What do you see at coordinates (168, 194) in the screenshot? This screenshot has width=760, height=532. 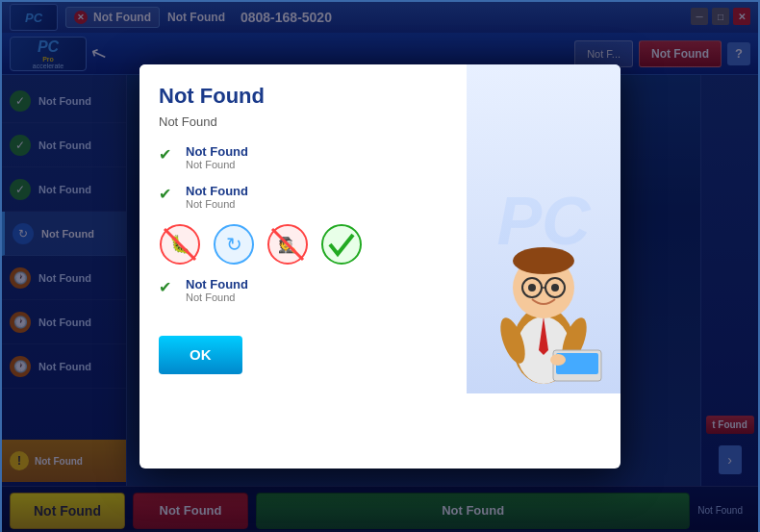 I see `modal-check-icon-2: ✔` at bounding box center [168, 194].